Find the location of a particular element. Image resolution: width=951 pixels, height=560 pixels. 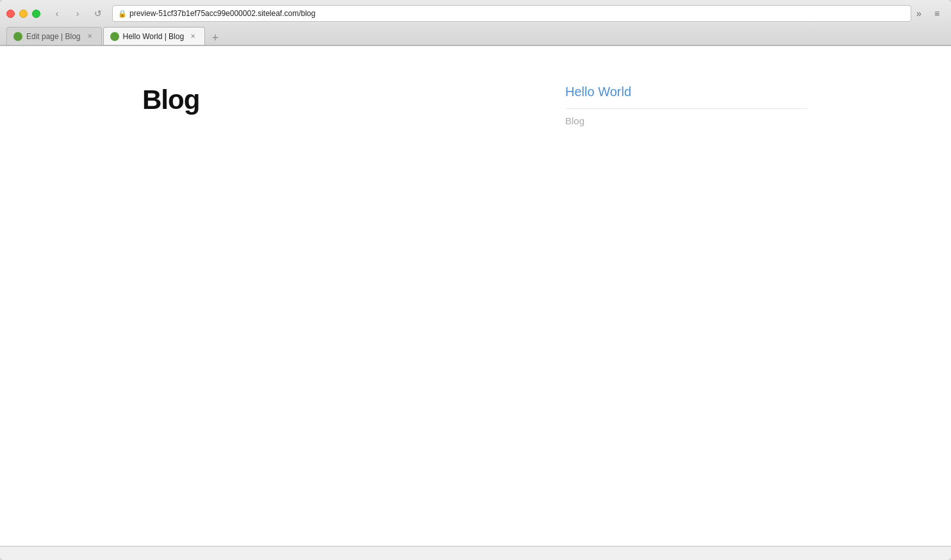

page-heading: Blog is located at coordinates (335, 100).